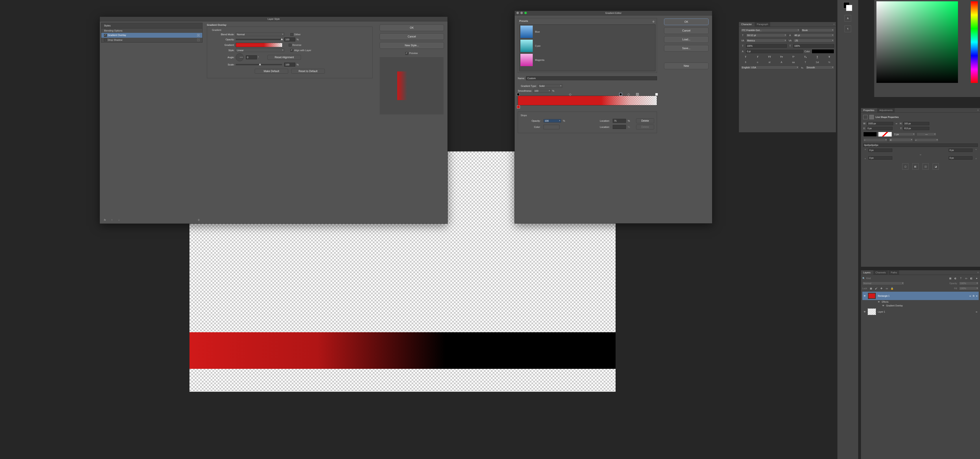  Describe the element at coordinates (894, 273) in the screenshot. I see `tab-paths: Paths` at that location.